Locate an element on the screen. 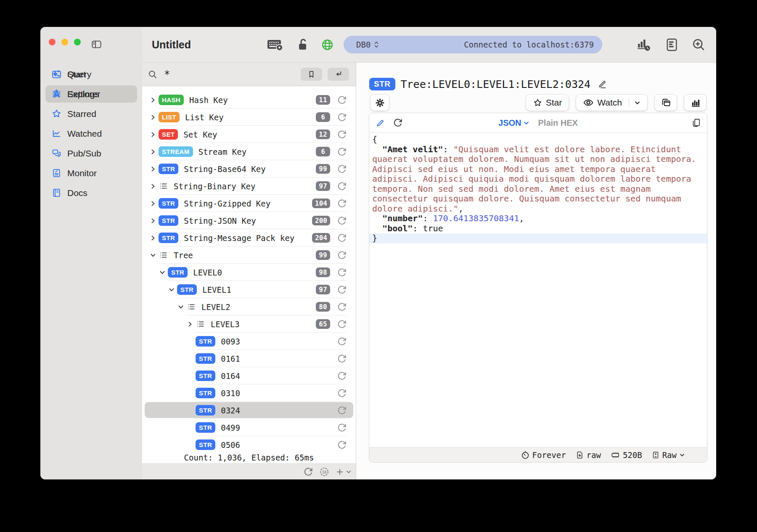  code-line: consectetur quisquam dolore. Quisquam co… is located at coordinates (538, 199).